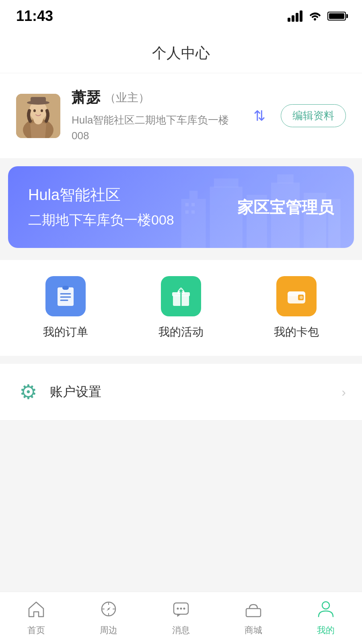  Describe the element at coordinates (127, 98) in the screenshot. I see `profile-role: （业主）` at that location.